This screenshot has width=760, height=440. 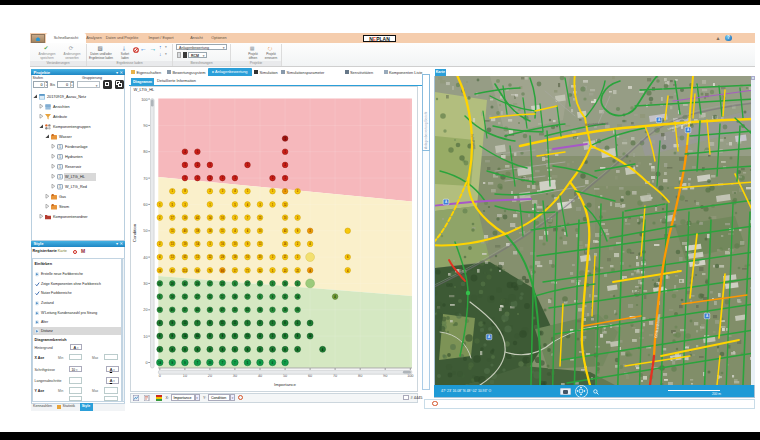 I want to click on svg-text: 100, so click(x=144, y=100).